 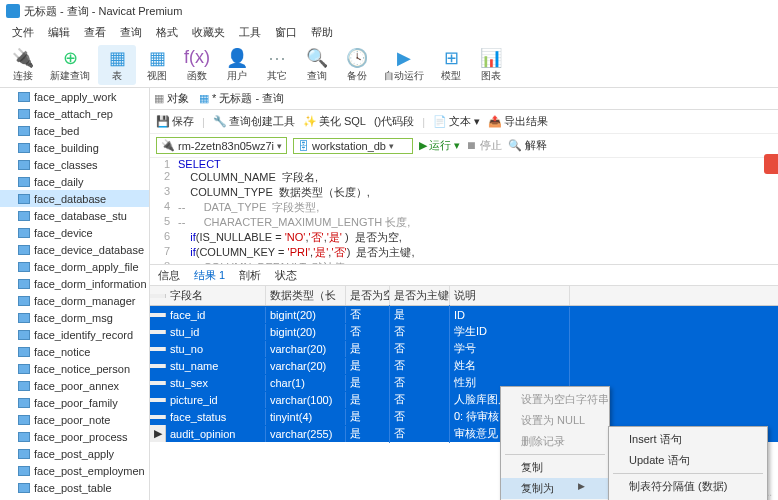 I want to click on menu-查看: 查看, so click(x=95, y=32).